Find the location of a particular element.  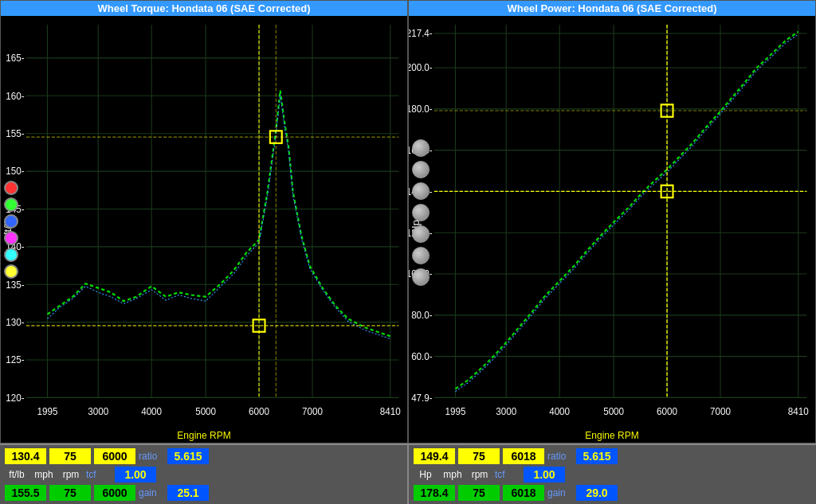

left-ratio-label: ratio is located at coordinates (151, 456).